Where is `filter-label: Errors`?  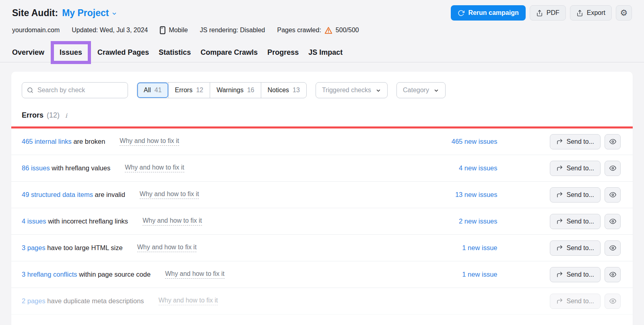
filter-label: Errors is located at coordinates (184, 90).